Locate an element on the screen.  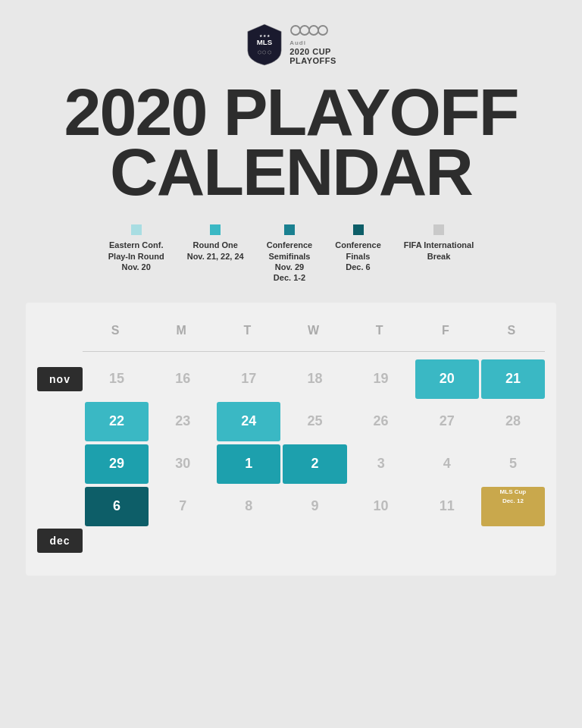
audi-rings is located at coordinates (309, 30).